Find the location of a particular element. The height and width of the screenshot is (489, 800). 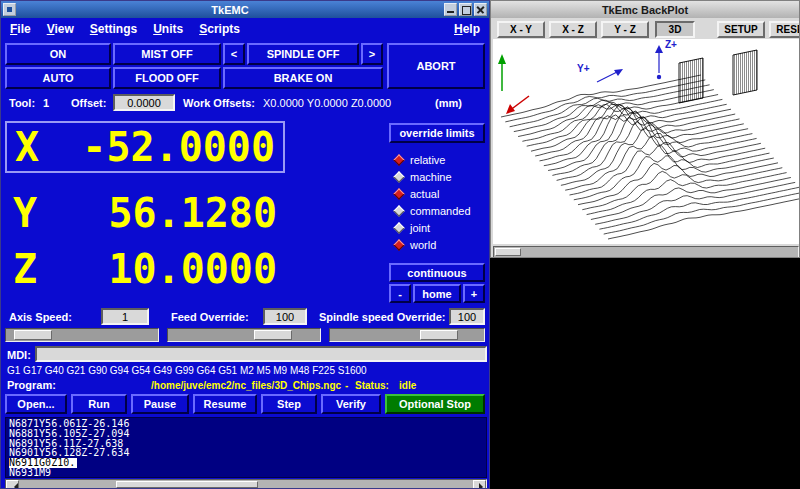

jog-minus-button: - is located at coordinates (400, 294).